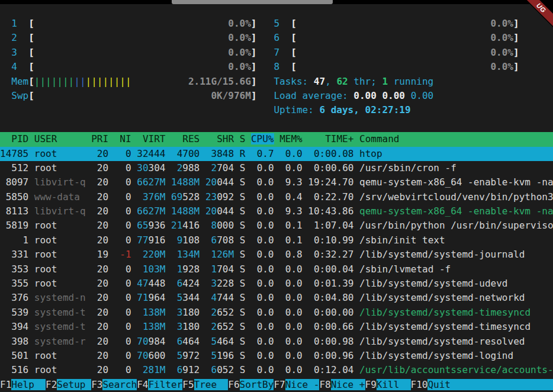 Image resolution: width=553 pixels, height=392 pixels. I want to click on process-row-pid-5819: 5819 root 20 0 65936 21416 8000 S 0.0 0.…, so click(276, 226).